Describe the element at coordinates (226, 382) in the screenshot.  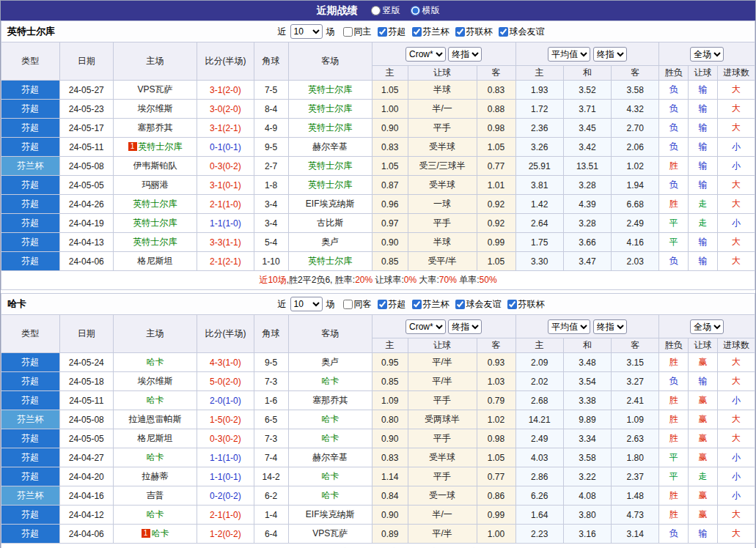
I see `match-score-link: 5-0(2-0)` at that location.